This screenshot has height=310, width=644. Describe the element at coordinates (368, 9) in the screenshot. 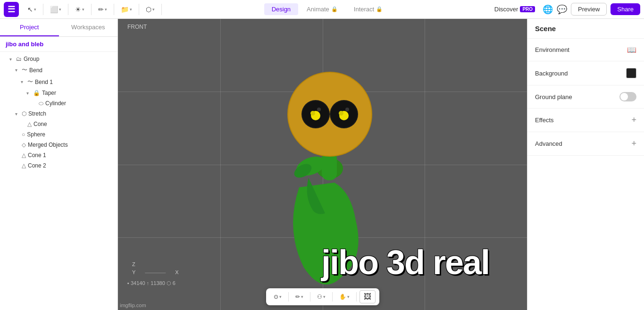

I see `interact-mode-btn: Interact 🔒` at that location.